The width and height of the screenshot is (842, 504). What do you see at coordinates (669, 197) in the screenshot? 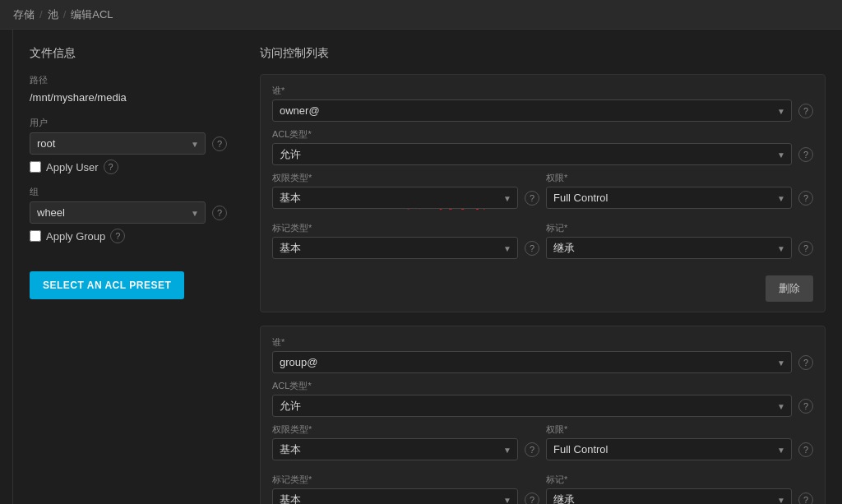
I see `acl0-perm-select: Full Control` at bounding box center [669, 197].